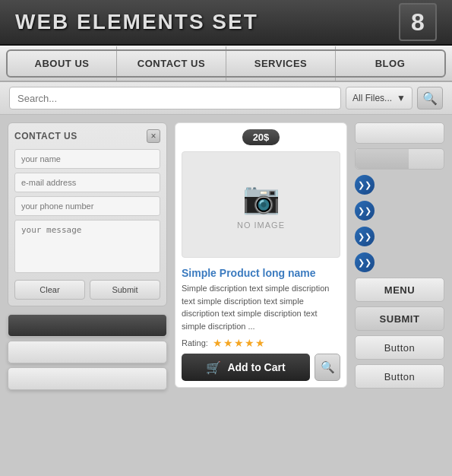 The width and height of the screenshot is (452, 476). Describe the element at coordinates (365, 262) in the screenshot. I see `chevron-double-icon-4: ❯❯` at that location.